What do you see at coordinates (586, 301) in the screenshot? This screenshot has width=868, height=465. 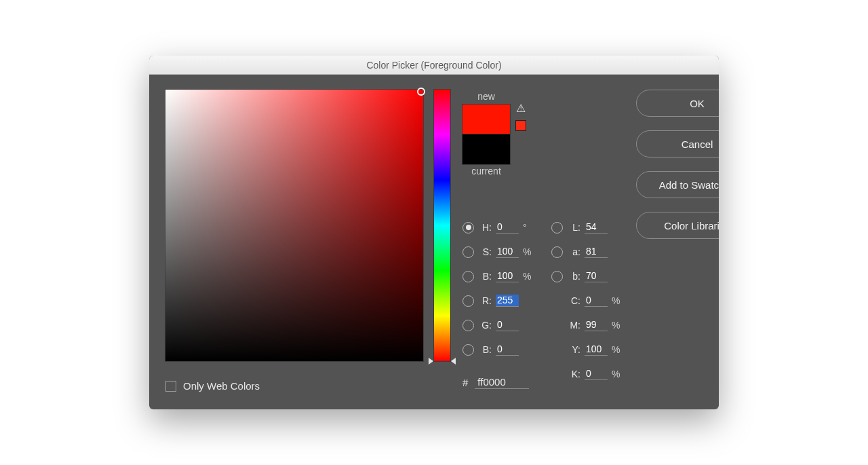 I see `row-c: C: 0 %` at bounding box center [586, 301].